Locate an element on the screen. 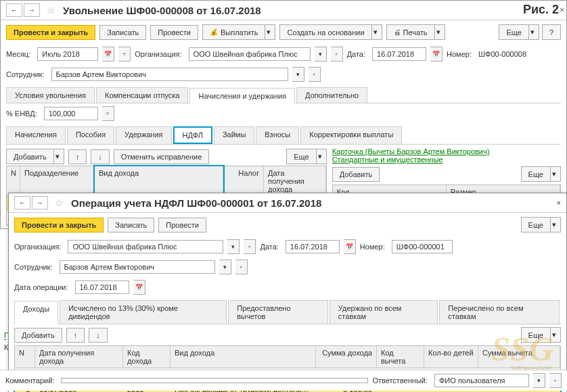 The height and width of the screenshot is (392, 567). employee-open-icon: ▫ is located at coordinates (315, 74).